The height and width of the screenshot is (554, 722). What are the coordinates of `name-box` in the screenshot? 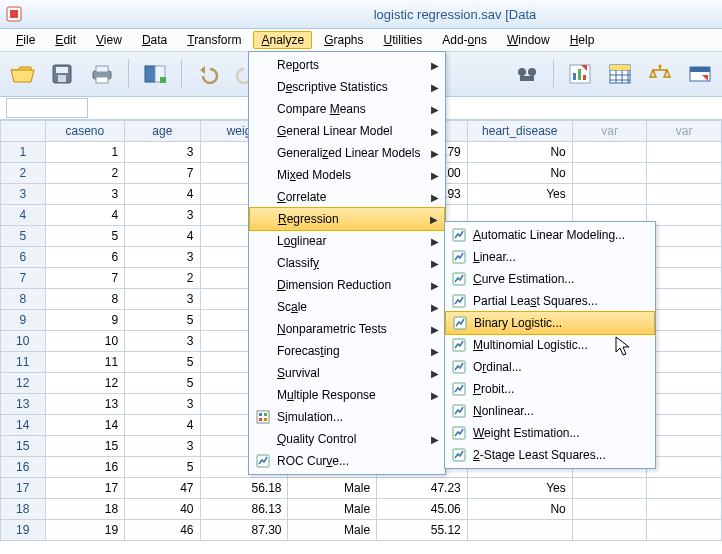 It's located at (47, 108).